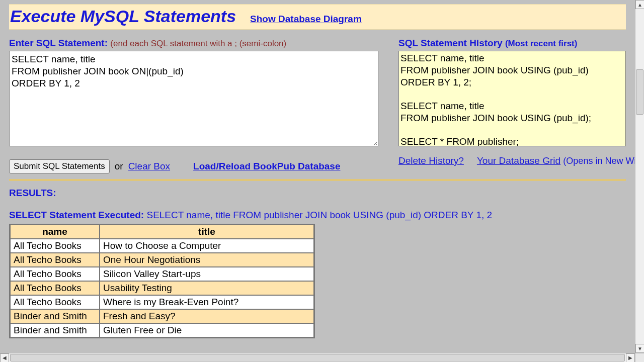  Describe the element at coordinates (207, 274) in the screenshot. I see `cell-title: Silicon Valley Start-ups` at that location.